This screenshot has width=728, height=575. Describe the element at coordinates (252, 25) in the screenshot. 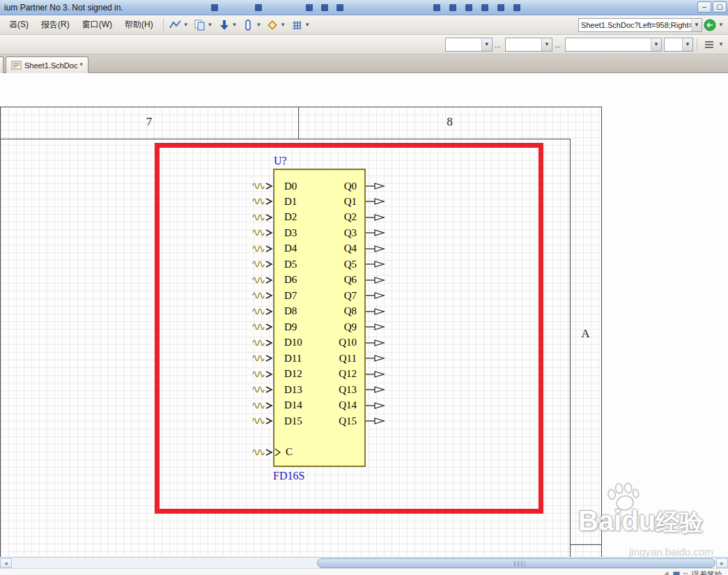

I see `pin-tool-button: ▼` at that location.